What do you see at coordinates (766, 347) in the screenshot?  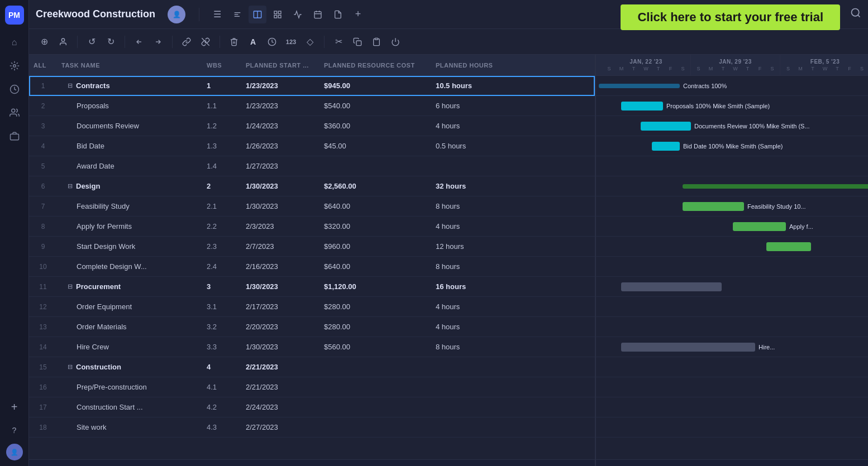 I see `gantt-bar-label: Hire...` at bounding box center [766, 347].